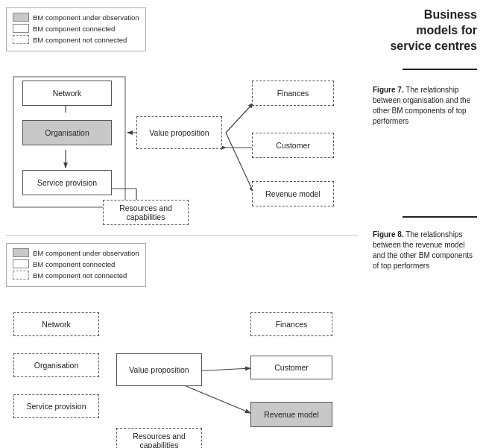 Image resolution: width=483 pixels, height=448 pixels. I want to click on legend2-box-dashed, so click(21, 275).